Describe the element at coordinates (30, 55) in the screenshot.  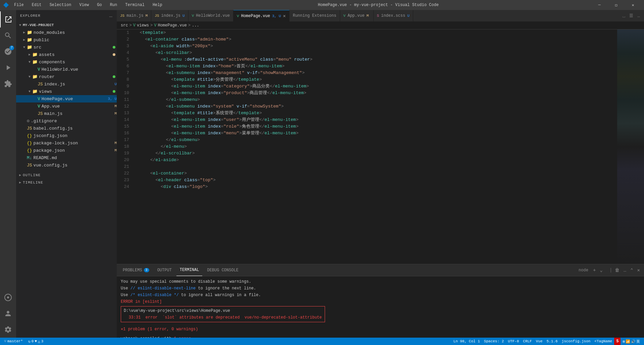
I see `folder-arrow-icon: ►` at that location.